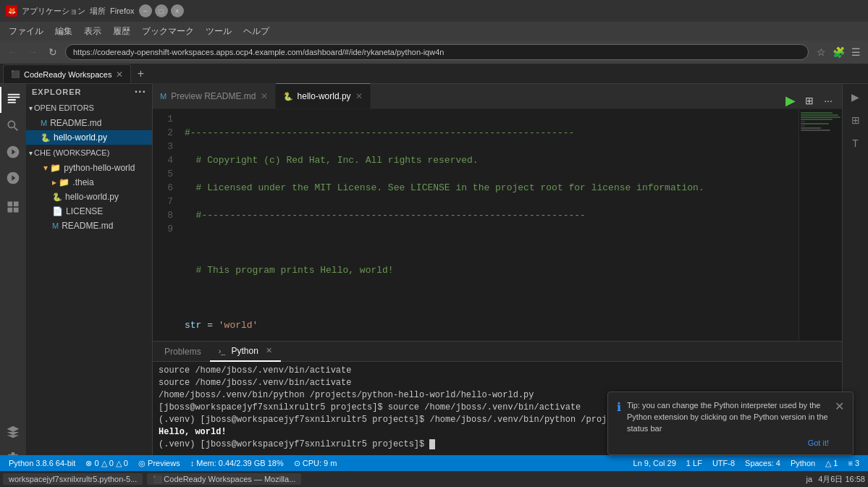 The width and height of the screenshot is (868, 487). Describe the element at coordinates (256, 32) in the screenshot. I see `menu-help: ヘルプ` at that location.